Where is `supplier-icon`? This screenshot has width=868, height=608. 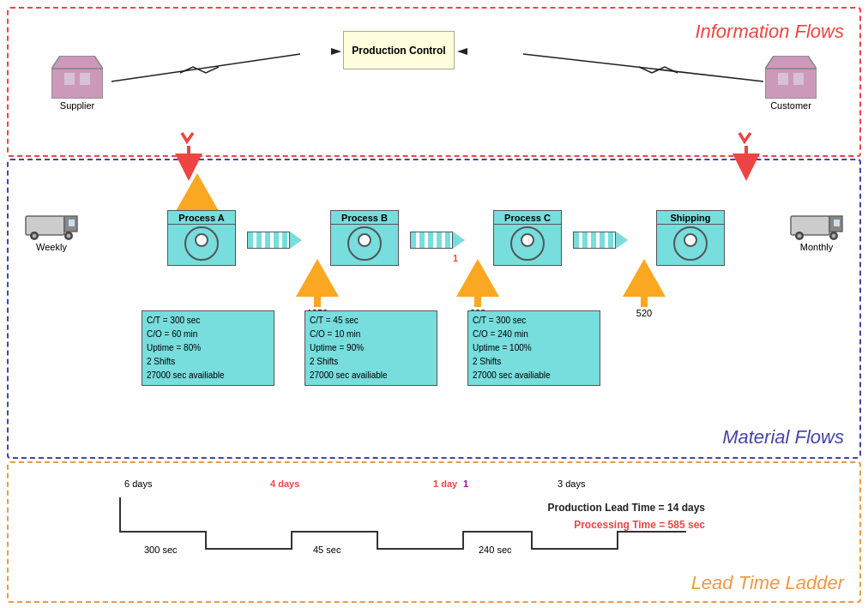 supplier-icon is located at coordinates (77, 77).